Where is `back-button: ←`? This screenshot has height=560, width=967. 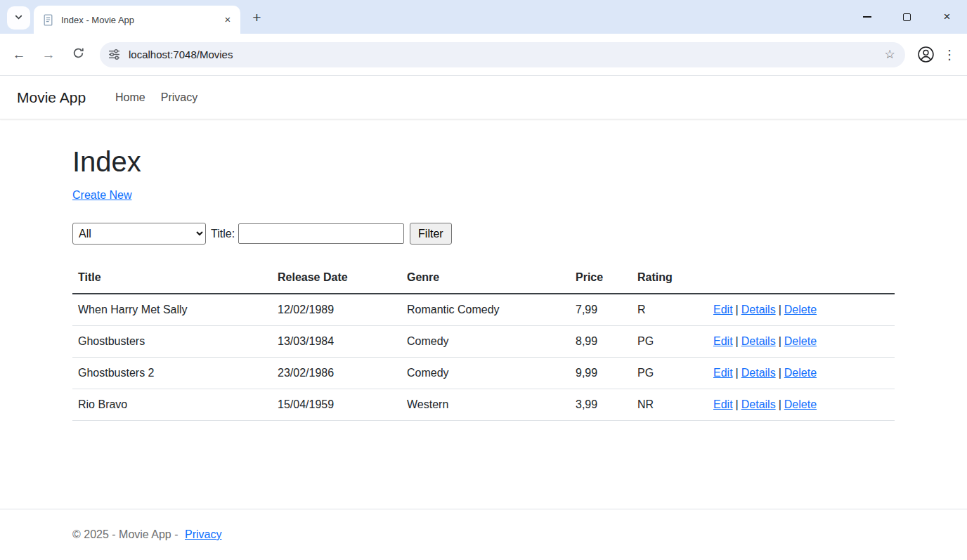 back-button: ← is located at coordinates (19, 55).